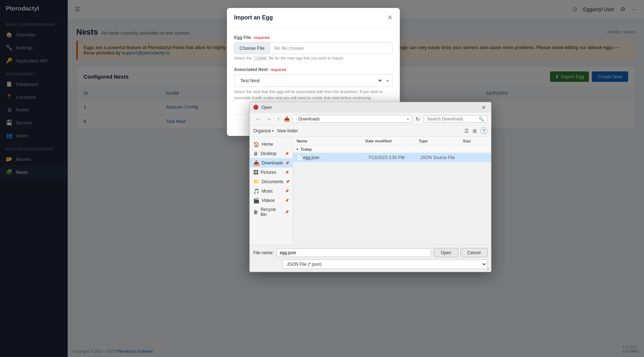  I want to click on fd-main: Name Date modified Type Size ▾ Today 📄 e…, so click(392, 191).